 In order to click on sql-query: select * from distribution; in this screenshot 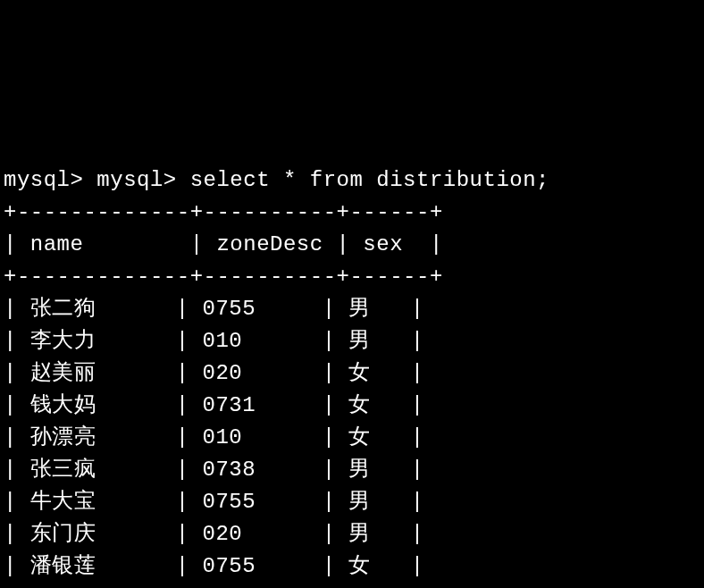, I will do `click(370, 181)`.